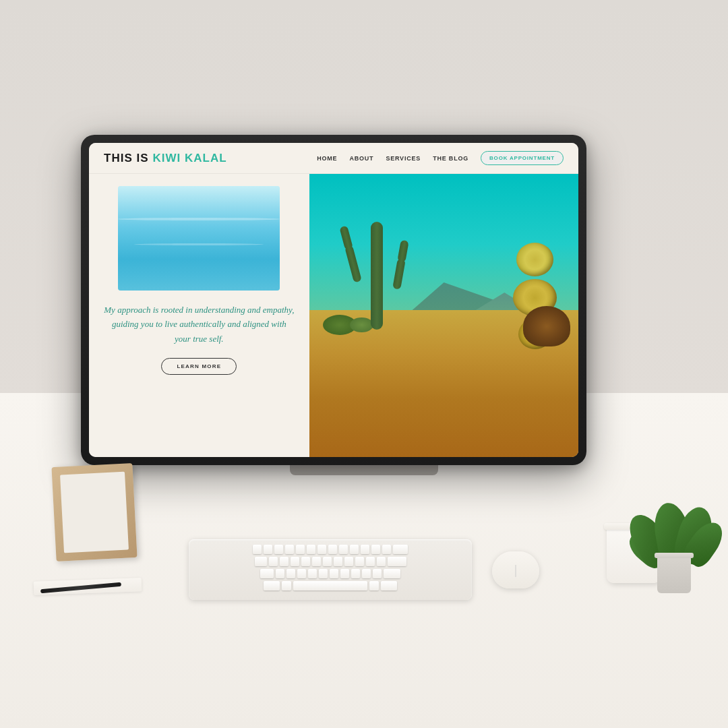  Describe the element at coordinates (547, 326) in the screenshot. I see `brown-bush` at that location.